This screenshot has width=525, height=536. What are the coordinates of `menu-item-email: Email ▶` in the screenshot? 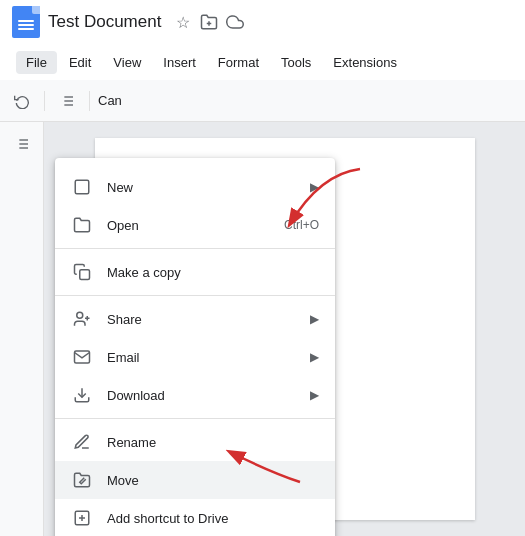 It's located at (195, 357).